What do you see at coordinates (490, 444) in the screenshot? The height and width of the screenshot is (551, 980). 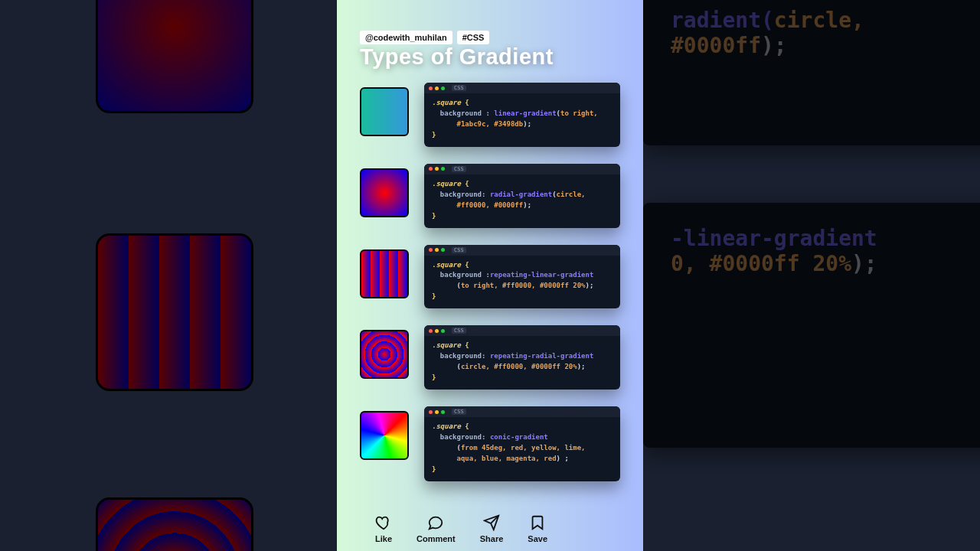 I see `gradient-row: CSS.square { background: conic-gradient …` at bounding box center [490, 444].